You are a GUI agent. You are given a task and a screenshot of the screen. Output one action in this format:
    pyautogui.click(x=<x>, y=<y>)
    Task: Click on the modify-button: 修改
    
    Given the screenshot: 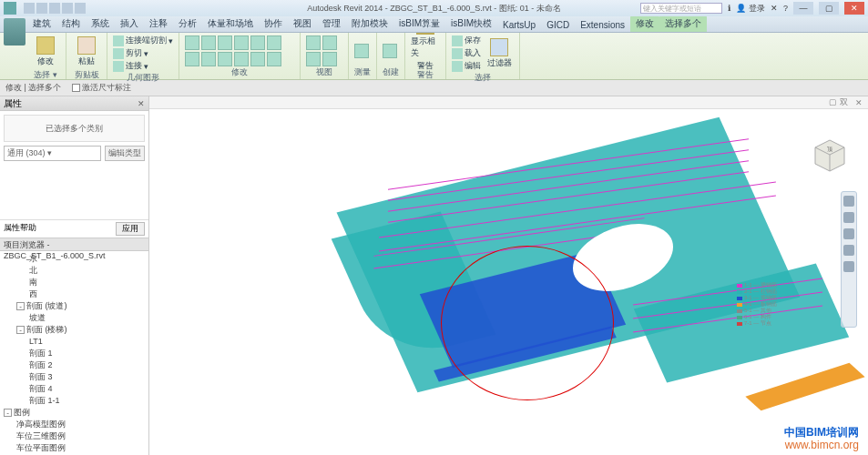 What is the action you would take?
    pyautogui.click(x=46, y=52)
    